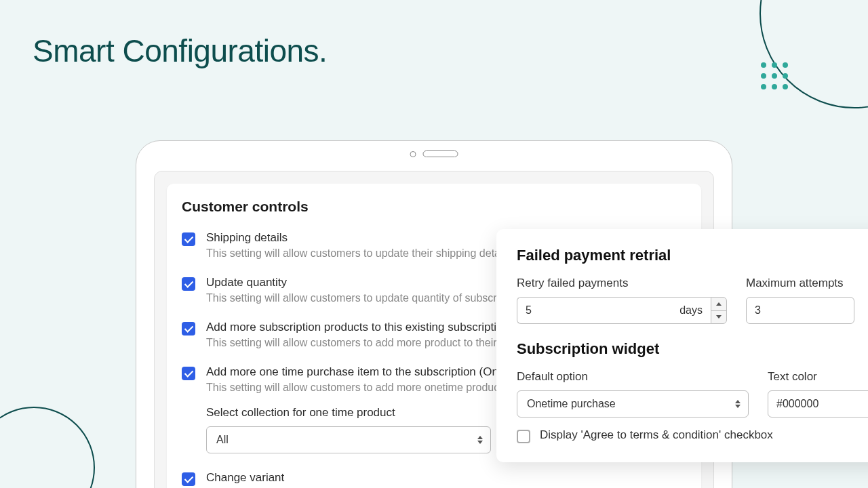  Describe the element at coordinates (814, 54) in the screenshot. I see `decorative-circle-large` at that location.